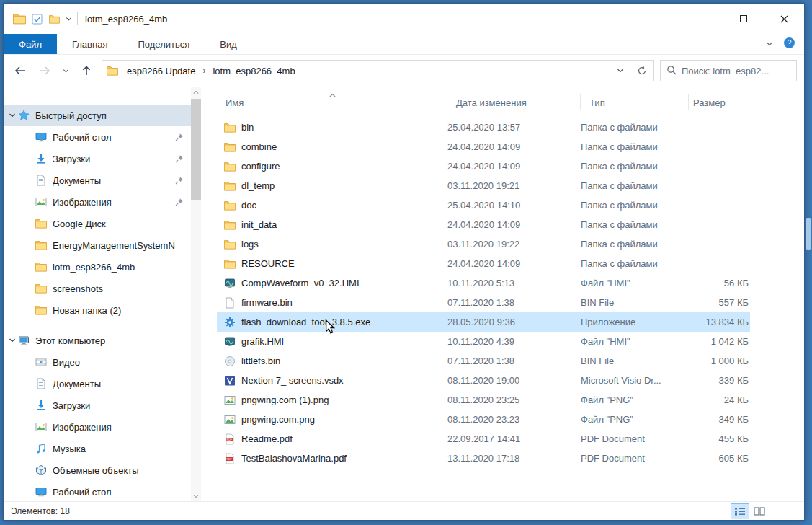 The image size is (812, 525). I want to click on forward-button, so click(45, 71).